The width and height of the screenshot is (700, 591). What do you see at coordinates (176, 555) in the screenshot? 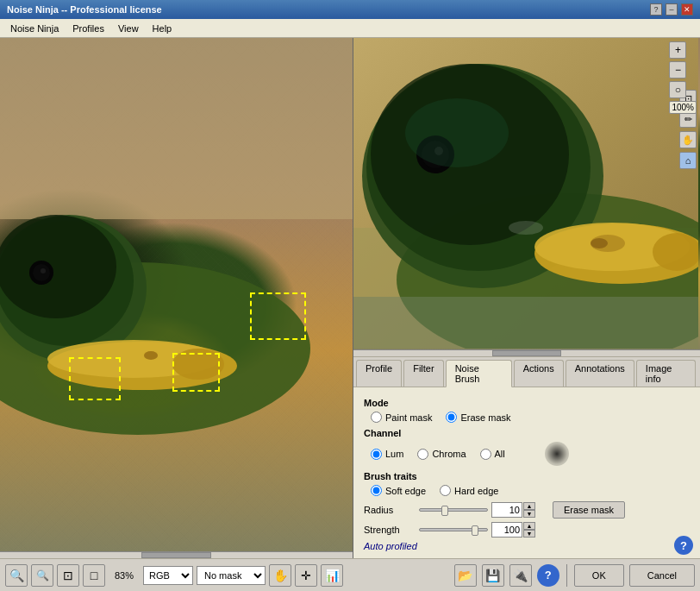
I see `left-hscroll` at bounding box center [176, 555].